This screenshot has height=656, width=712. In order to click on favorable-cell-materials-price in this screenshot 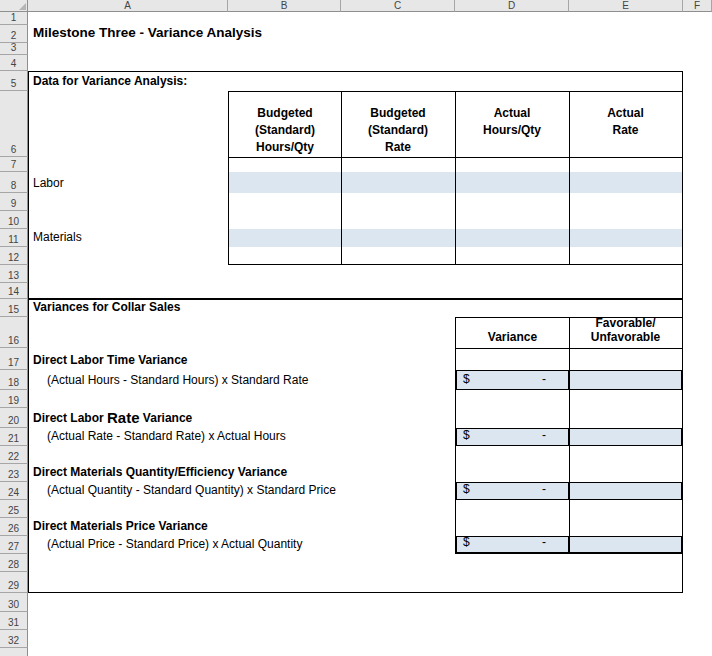, I will do `click(626, 544)`.